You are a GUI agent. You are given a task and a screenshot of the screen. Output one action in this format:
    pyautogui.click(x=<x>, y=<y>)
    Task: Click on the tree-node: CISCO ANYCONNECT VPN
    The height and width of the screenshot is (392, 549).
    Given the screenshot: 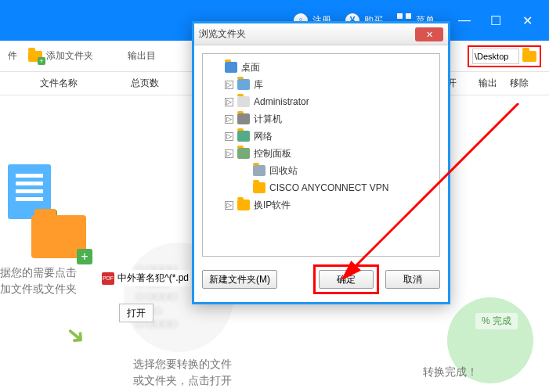 What is the action you would take?
    pyautogui.click(x=321, y=188)
    